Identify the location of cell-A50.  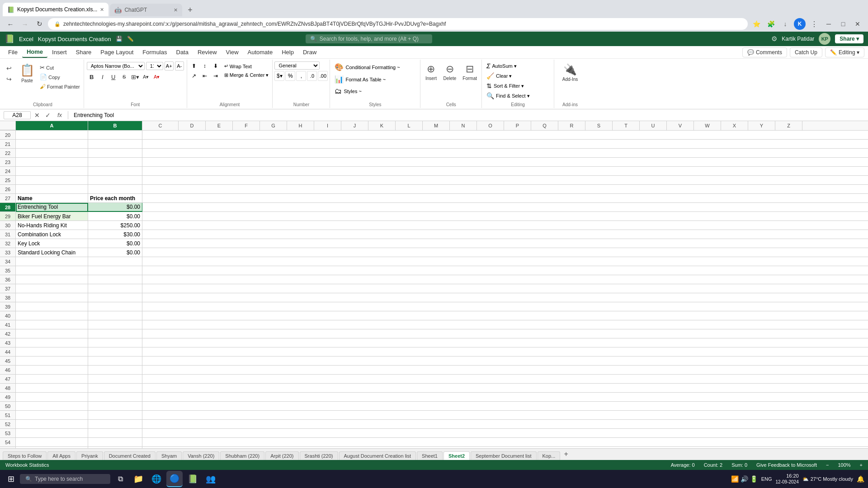
(52, 406).